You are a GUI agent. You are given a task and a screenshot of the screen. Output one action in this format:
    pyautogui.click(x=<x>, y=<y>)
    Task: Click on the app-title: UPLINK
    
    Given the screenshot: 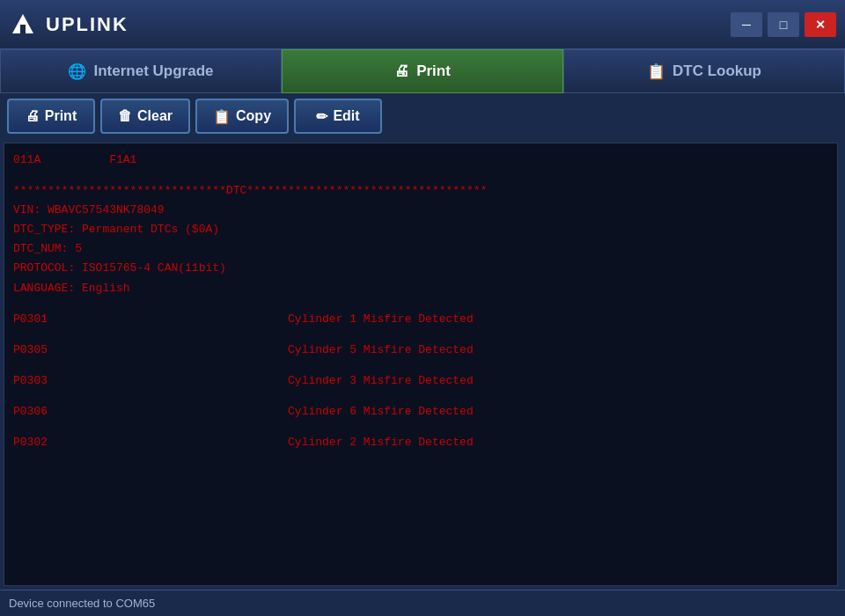 What is the action you would take?
    pyautogui.click(x=87, y=25)
    